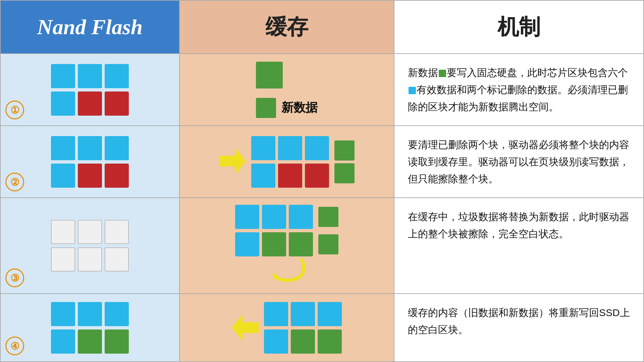 The image size is (644, 362). Describe the element at coordinates (90, 76) in the screenshot. I see `row1-nand-top-grid` at that location.